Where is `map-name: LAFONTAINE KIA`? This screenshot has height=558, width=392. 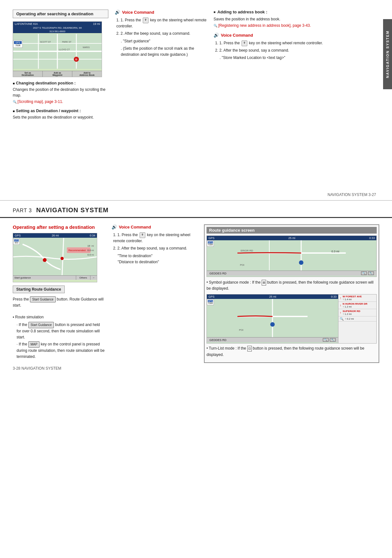
map-name: LAFONTAINE KIA is located at coordinates (26, 24).